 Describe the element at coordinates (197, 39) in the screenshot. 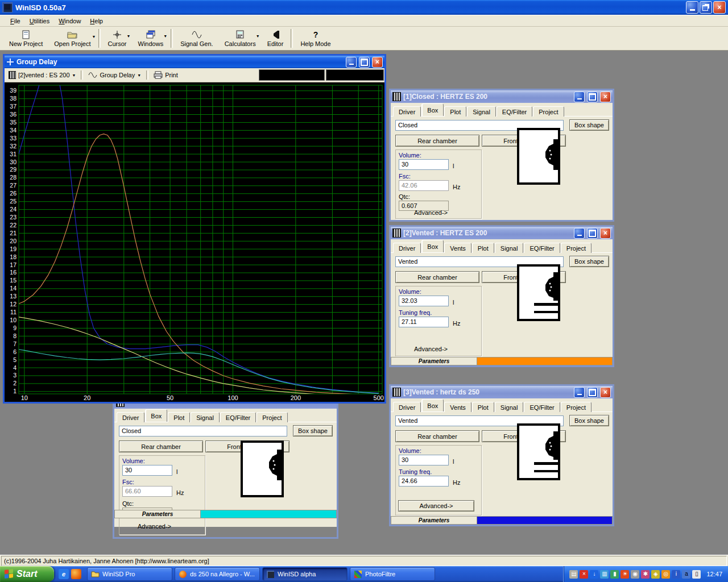

I see `signal-gen-button: Signal Gen.` at that location.